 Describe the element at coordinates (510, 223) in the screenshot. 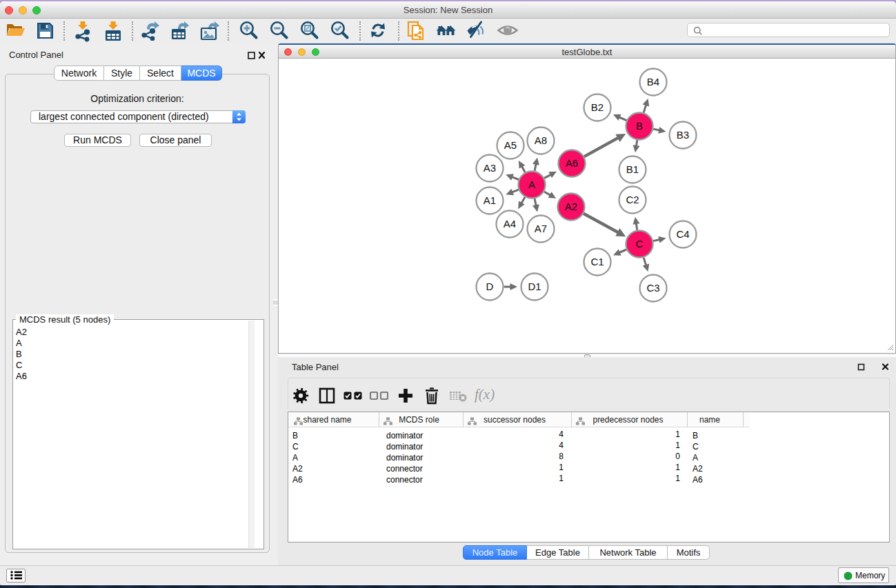

I see `svg-text: A4` at that location.